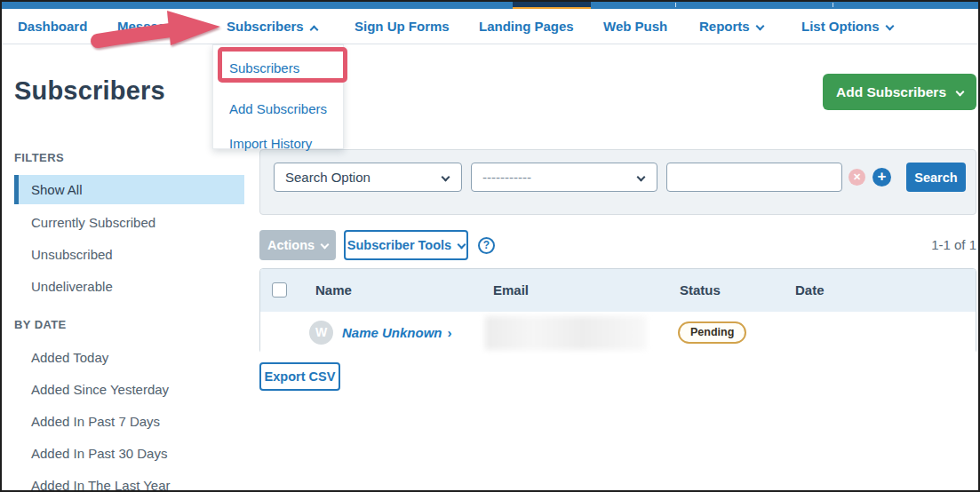 The width and height of the screenshot is (980, 492). What do you see at coordinates (552, 5) in the screenshot?
I see `active-tab-indicator` at bounding box center [552, 5].